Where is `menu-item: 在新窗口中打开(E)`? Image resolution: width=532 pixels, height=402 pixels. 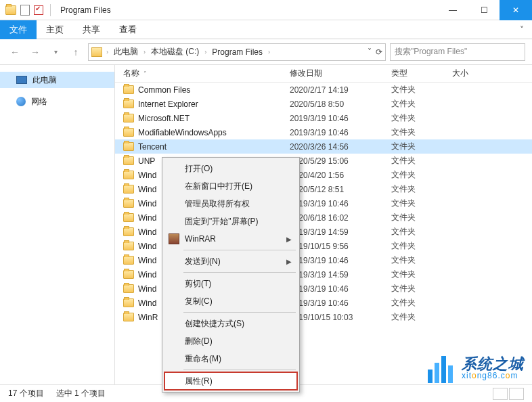 menu-item: 在新窗口中打开(E) is located at coordinates (231, 186).